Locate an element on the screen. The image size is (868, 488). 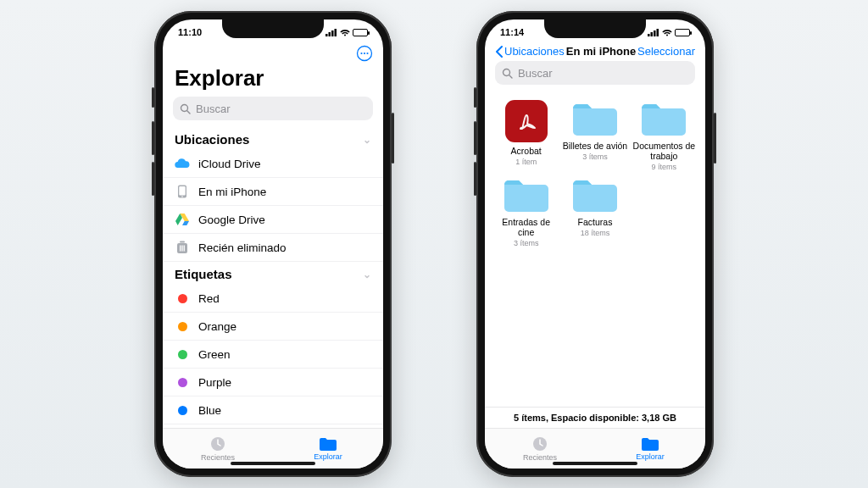
item-name: Billetes de avión is located at coordinates (595, 146).